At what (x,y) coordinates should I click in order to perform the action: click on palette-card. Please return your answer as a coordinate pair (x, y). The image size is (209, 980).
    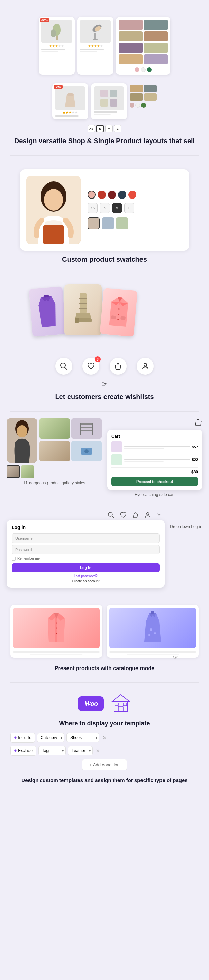
    Looking at the image, I should click on (143, 46).